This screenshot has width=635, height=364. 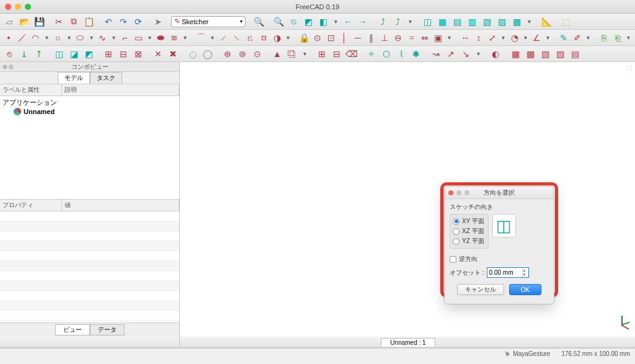 I want to click on sk-stop-icon: ✖, so click(x=173, y=54).